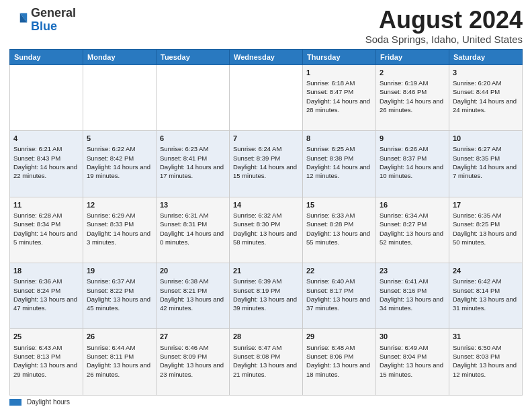 The image size is (532, 411). Describe the element at coordinates (412, 158) in the screenshot. I see `day-info: Sunset: 8:37 PM` at that location.